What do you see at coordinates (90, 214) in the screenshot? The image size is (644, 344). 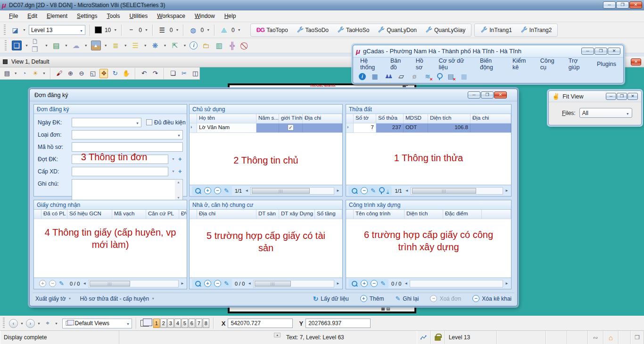 I see `col-sohieugcn: Số hiệu GCN` at bounding box center [90, 214].